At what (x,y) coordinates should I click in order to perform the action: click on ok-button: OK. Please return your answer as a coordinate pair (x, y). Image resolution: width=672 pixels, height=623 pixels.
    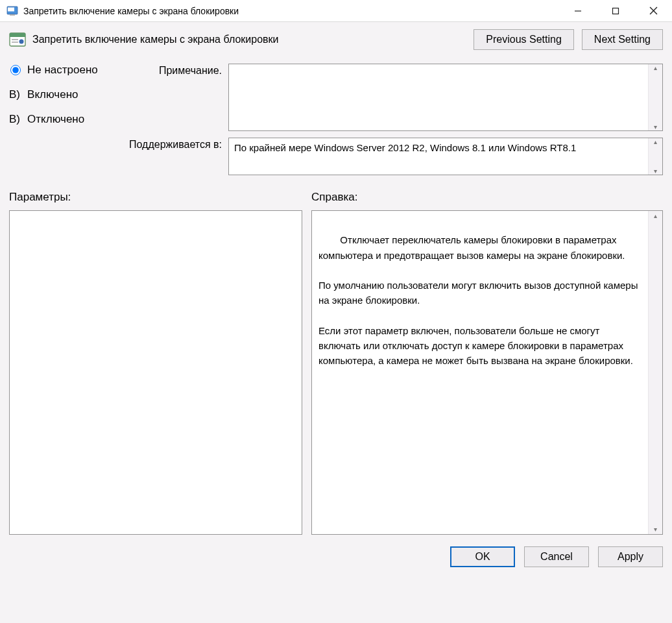
    Looking at the image, I should click on (483, 557).